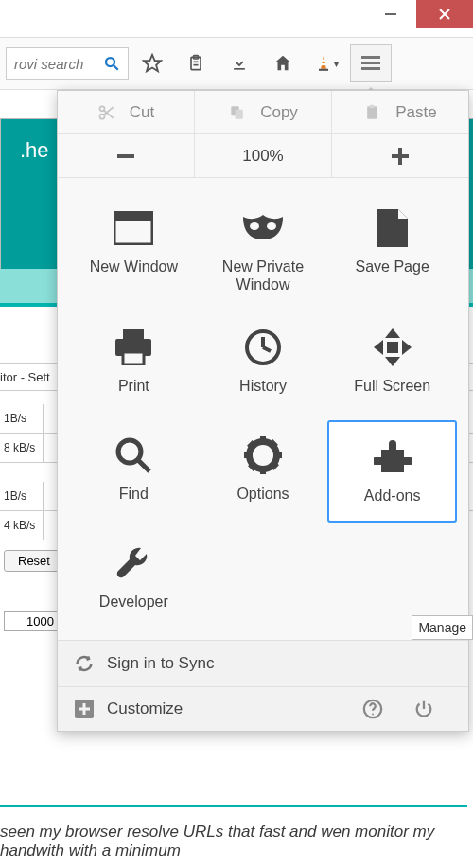 The image size is (473, 868). What do you see at coordinates (134, 471) in the screenshot?
I see `find-button: Find` at bounding box center [134, 471].